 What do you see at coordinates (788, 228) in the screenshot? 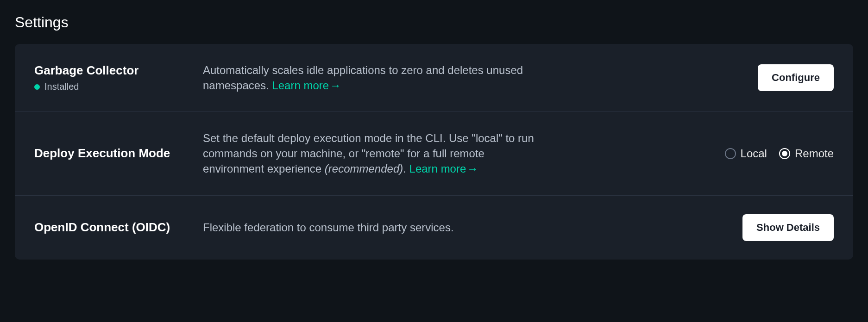
I see `setting-controls: Show Details` at bounding box center [788, 228].